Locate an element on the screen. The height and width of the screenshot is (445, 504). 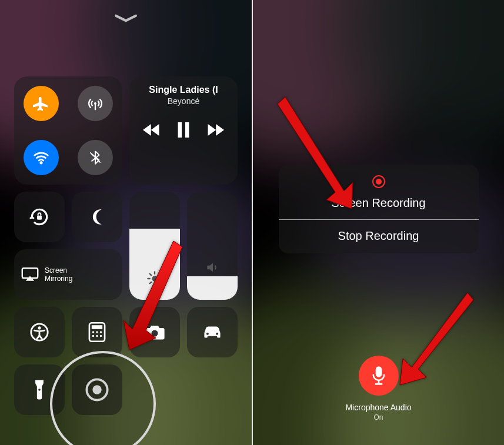
annotation-arrow-left is located at coordinates (153, 295).